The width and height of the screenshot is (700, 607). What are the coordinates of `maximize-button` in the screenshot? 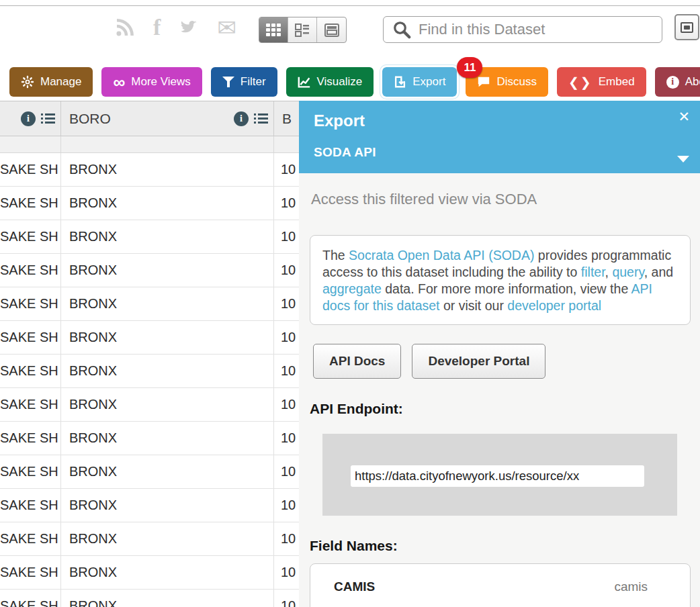 It's located at (687, 27).